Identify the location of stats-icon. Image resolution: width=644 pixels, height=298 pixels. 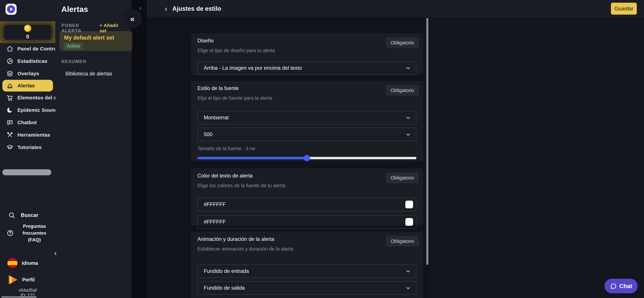
(10, 61).